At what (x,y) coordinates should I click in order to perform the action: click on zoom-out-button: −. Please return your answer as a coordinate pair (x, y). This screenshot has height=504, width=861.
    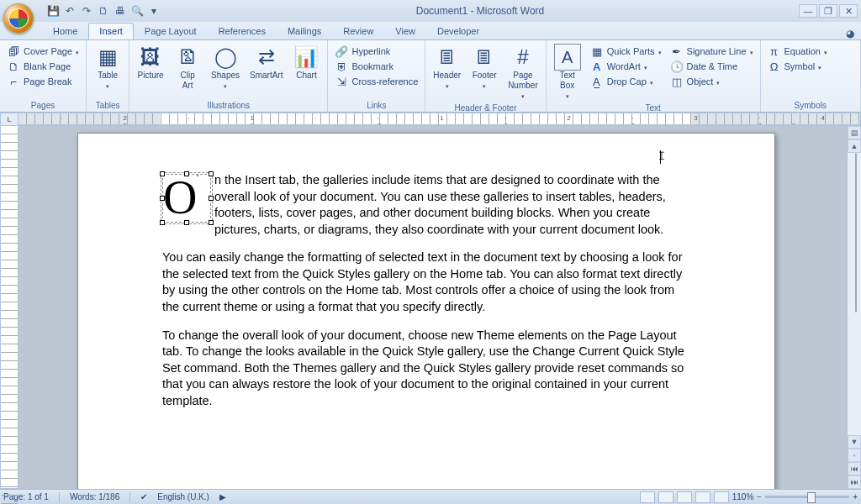
    Looking at the image, I should click on (759, 497).